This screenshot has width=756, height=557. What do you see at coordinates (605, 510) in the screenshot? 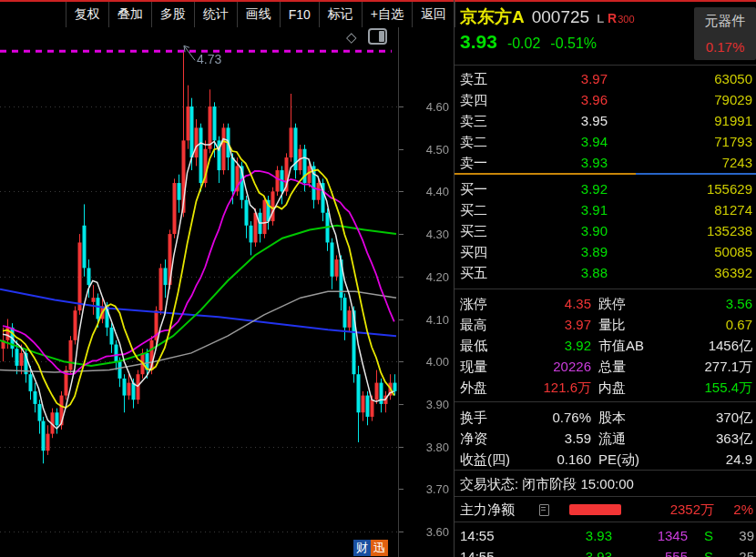
I see `main-force-row: 主力净额 2352万 2%` at bounding box center [605, 510].